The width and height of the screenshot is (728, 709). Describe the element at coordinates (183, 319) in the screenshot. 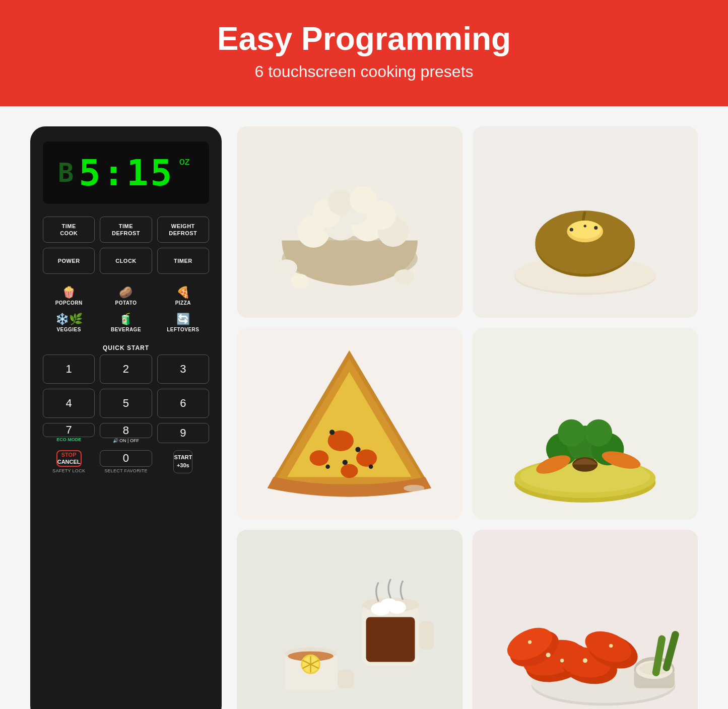

I see `leftovers-icon: 🔄` at that location.